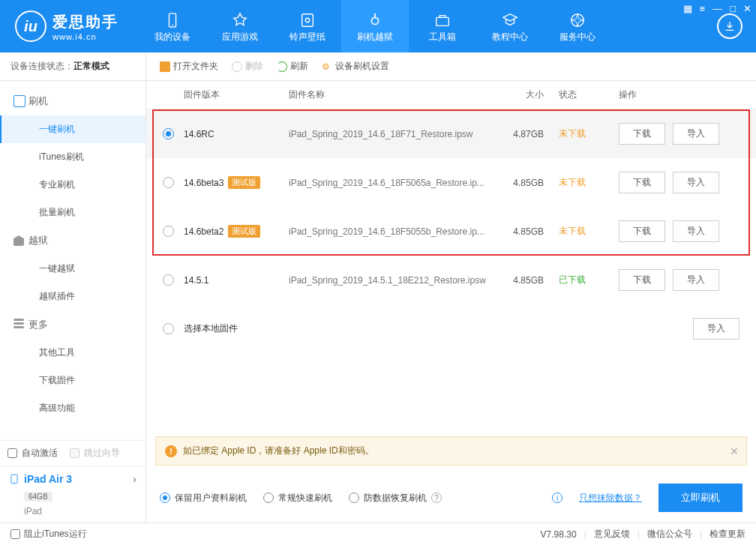 This screenshot has width=756, height=545. What do you see at coordinates (436, 498) in the screenshot?
I see `help-icon: ?` at bounding box center [436, 498].